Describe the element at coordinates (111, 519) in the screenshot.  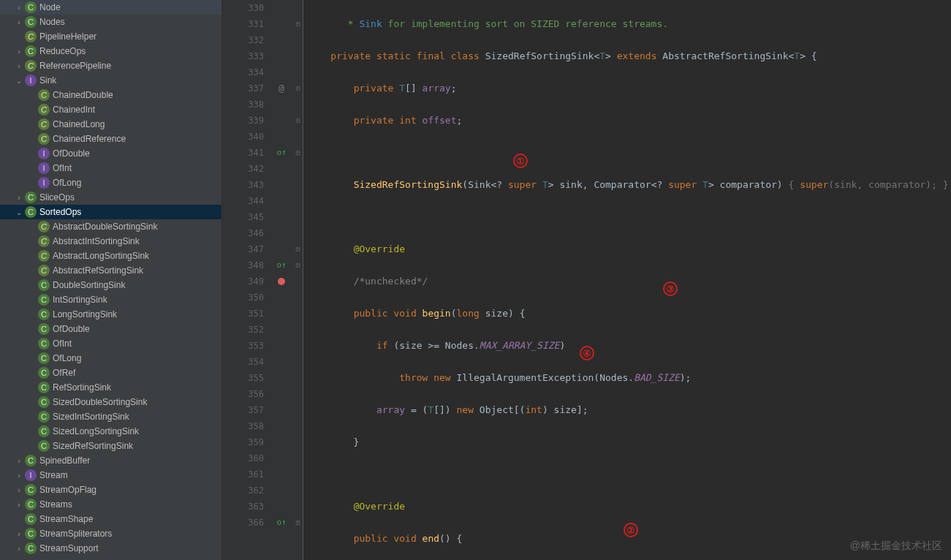
I see `tree-item-streamshape: CStreamShape` at that location.